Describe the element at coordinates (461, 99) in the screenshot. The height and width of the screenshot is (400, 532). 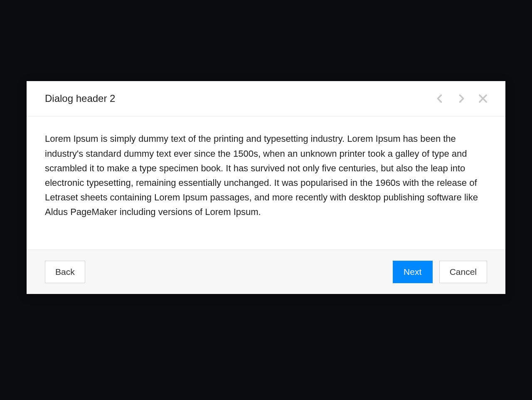
I see `chevron-right-icon` at that location.